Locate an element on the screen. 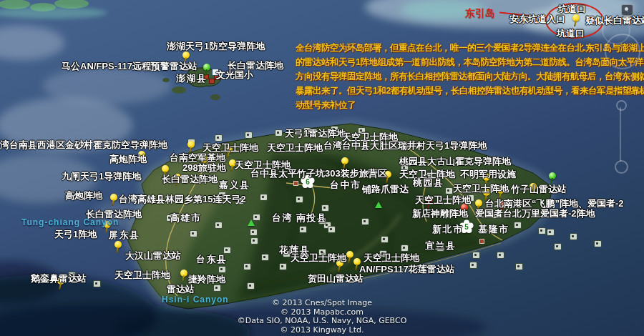 This screenshot has height=336, width=644. county-label: 宜兰县 is located at coordinates (441, 246).